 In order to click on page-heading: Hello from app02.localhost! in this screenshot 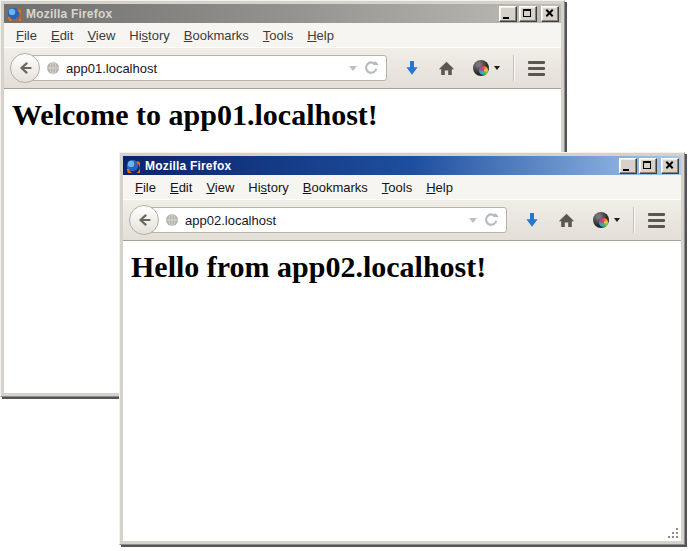, I will do `click(402, 267)`.